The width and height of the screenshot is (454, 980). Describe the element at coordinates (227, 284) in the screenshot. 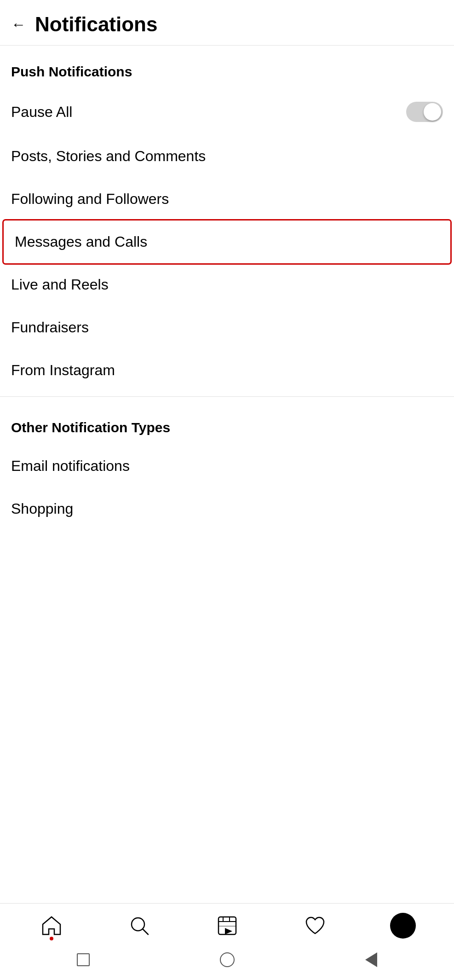

I see `live-reels-item: Live and Reels` at that location.